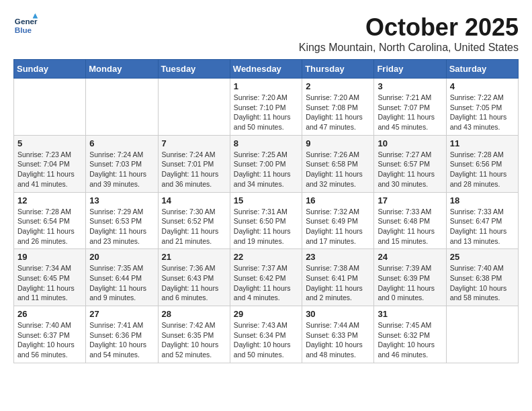  I want to click on header-row: SundayMondayTuesdayWednesdayThursdayFrid…, so click(266, 69).